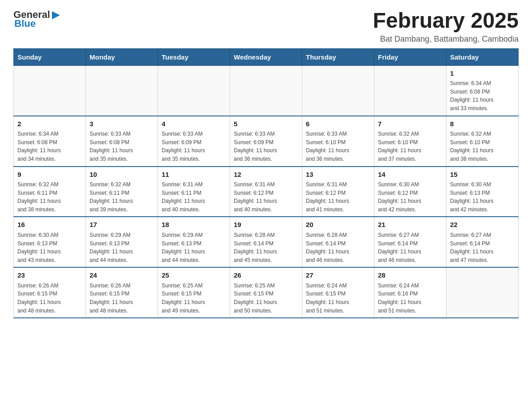 The image size is (532, 411). Describe the element at coordinates (483, 242) in the screenshot. I see `calendar-cell: 22Sunrise: 6:27 AM Sunset: 6:14 PM Dayli…` at that location.